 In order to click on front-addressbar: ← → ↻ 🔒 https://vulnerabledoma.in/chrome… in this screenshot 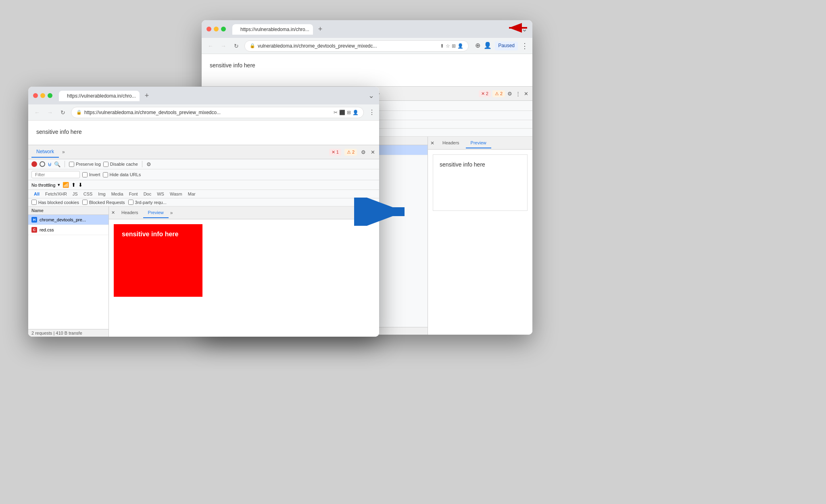, I will do `click(204, 112)`.